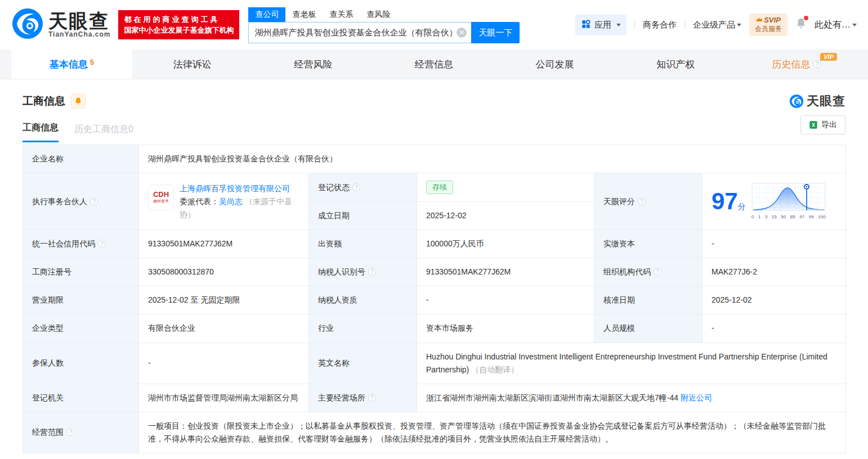 This screenshot has width=868, height=459. Describe the element at coordinates (648, 300) in the screenshot. I see `approval-date-label: 核准日期` at that location.